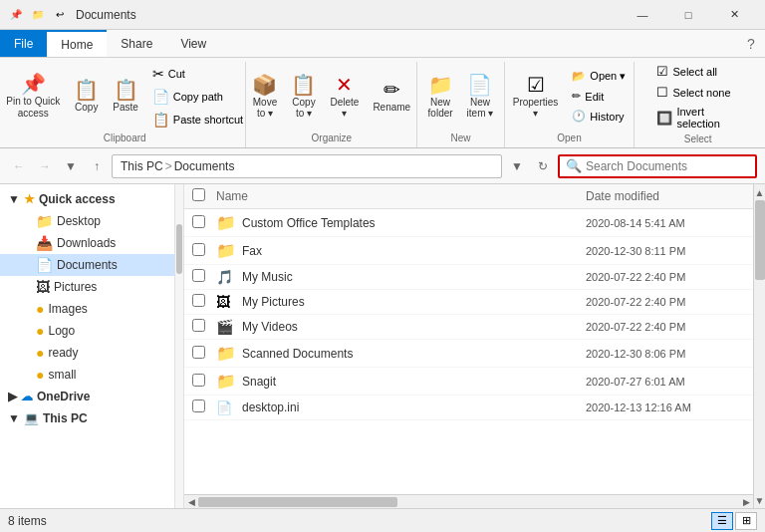 The height and width of the screenshot is (532, 765). Describe the element at coordinates (468, 382) in the screenshot. I see `file-row: 📁 Snagit 2020-07-27 6:01 AM` at that location.